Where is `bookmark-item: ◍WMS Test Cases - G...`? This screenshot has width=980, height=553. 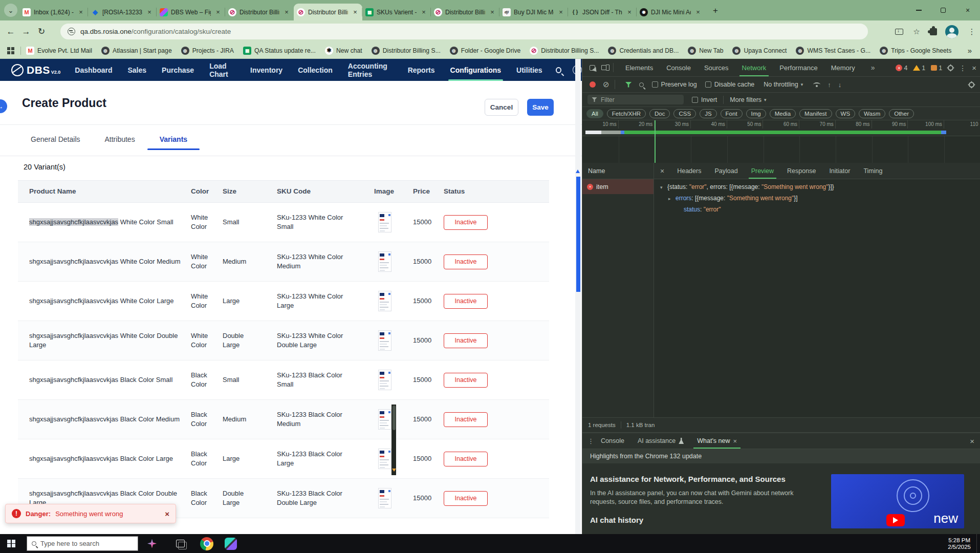
bookmark-item: ◍WMS Test Cases - G... is located at coordinates (833, 51).